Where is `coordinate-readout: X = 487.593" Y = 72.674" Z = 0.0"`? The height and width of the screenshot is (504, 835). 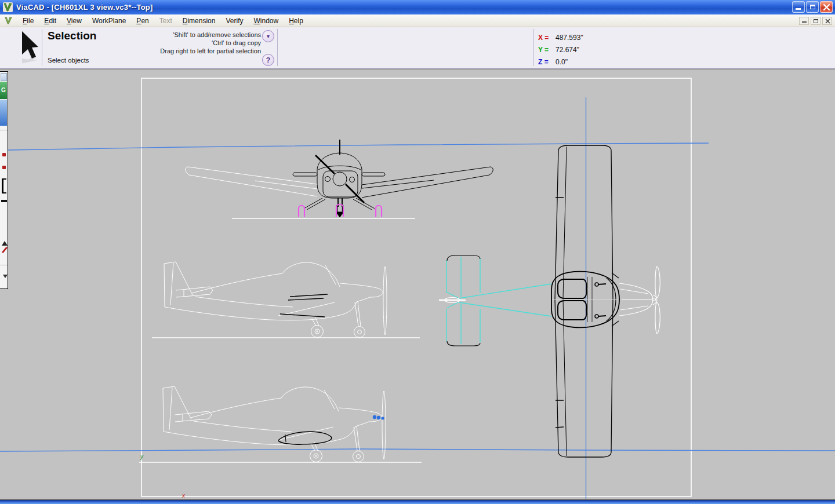
coordinate-readout: X = 487.593" Y = 72.674" Z = 0.0" is located at coordinates (561, 50).